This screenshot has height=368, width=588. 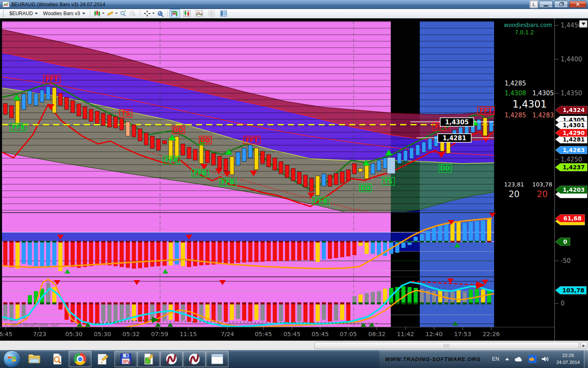 I want to click on svg-text: 61,68, so click(x=572, y=218).